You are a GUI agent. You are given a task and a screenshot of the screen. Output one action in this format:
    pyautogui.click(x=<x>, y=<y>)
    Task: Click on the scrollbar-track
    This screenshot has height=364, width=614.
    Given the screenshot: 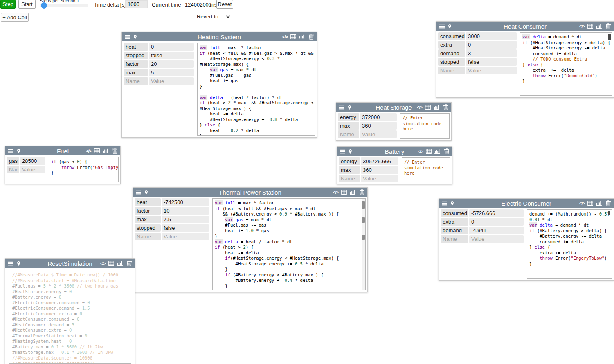 What is the action you would take?
    pyautogui.click(x=363, y=245)
    